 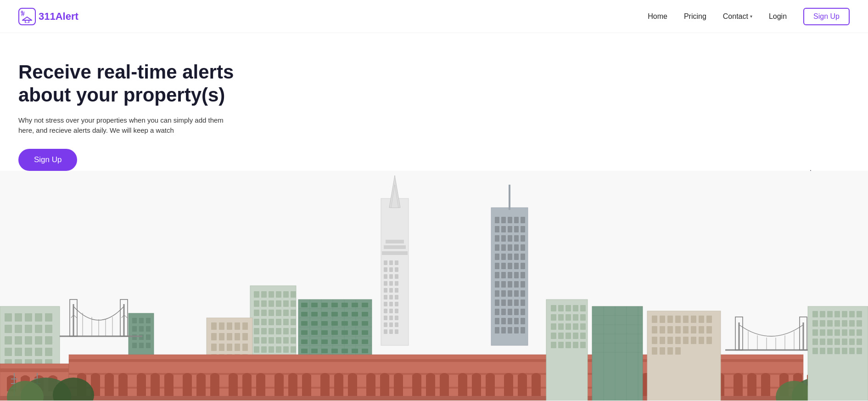 What do you see at coordinates (27, 17) in the screenshot?
I see `logo-icon: #` at bounding box center [27, 17].